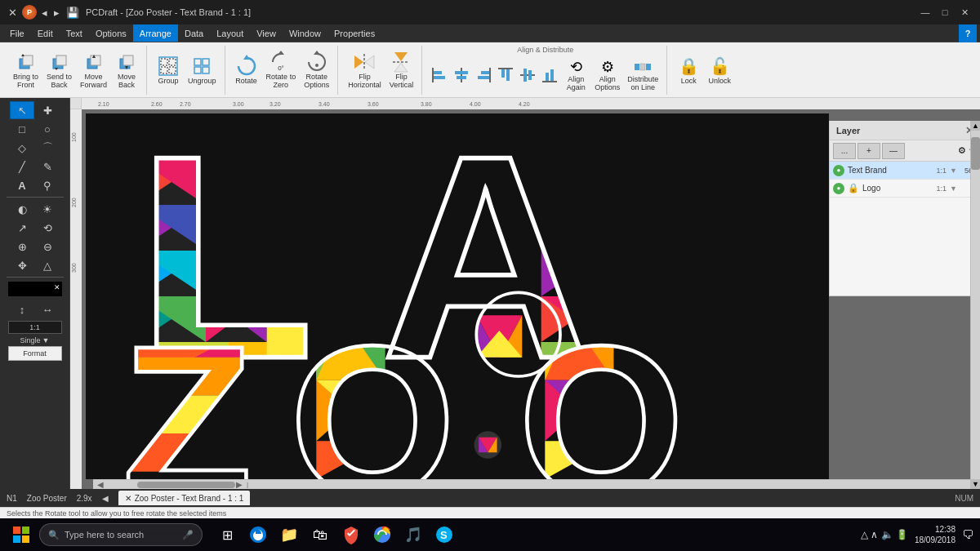 This screenshot has height=551, width=980. I want to click on ellipse-tool: ○, so click(47, 129).